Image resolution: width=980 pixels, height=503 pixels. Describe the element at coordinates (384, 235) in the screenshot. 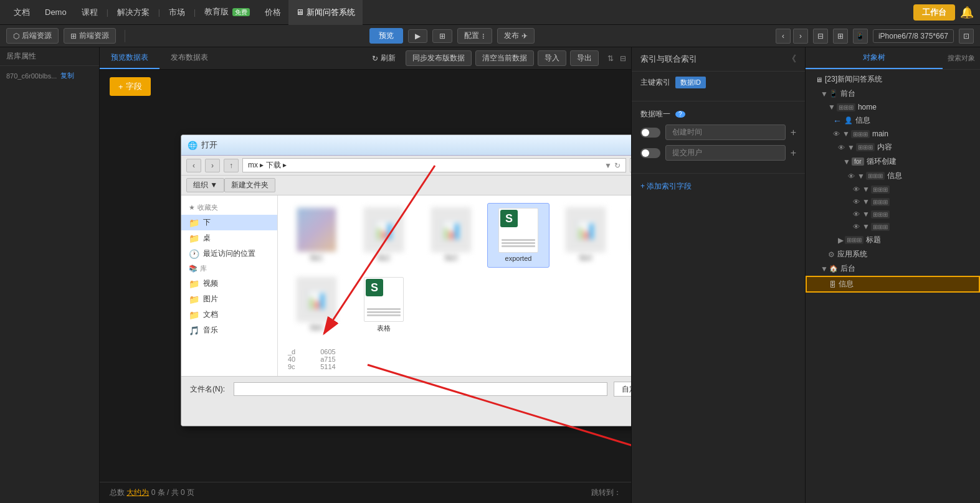

I see `file-item-blurred2: 📊 file2` at that location.